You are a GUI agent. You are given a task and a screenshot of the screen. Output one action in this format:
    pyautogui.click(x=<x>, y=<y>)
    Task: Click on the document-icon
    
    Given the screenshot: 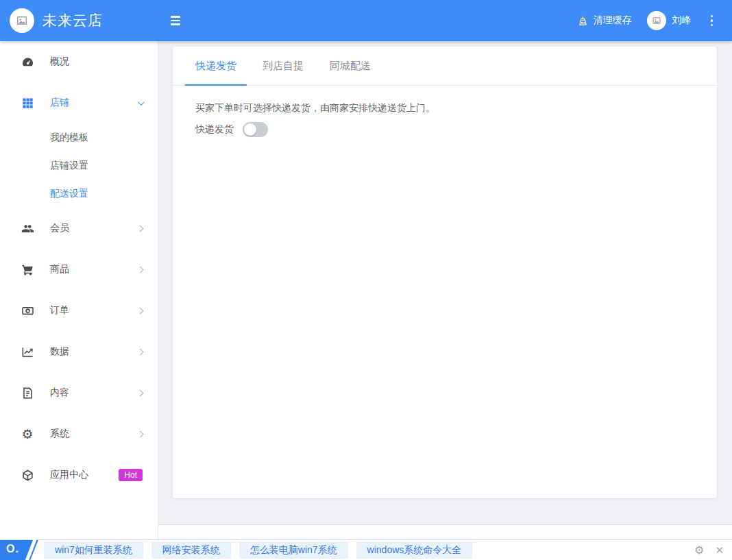 What is the action you would take?
    pyautogui.click(x=27, y=393)
    